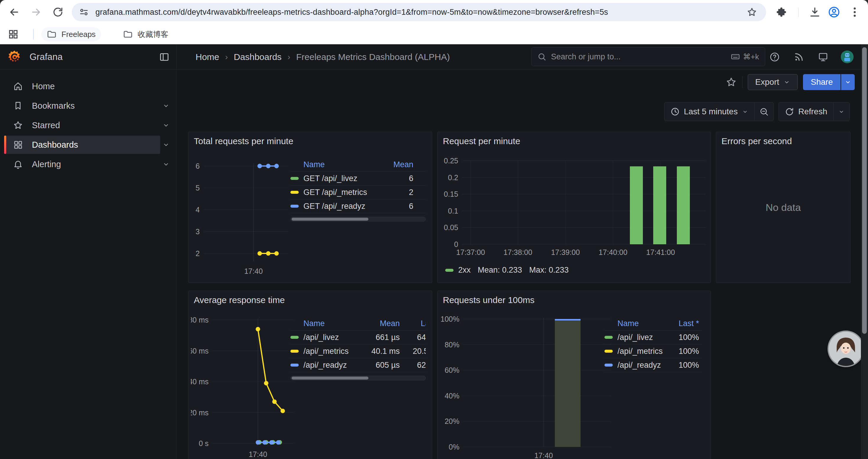  What do you see at coordinates (358, 349) in the screenshot?
I see `legend-table: Name Mean Last * /api/_livez 661 µs 646 …` at bounding box center [358, 349].